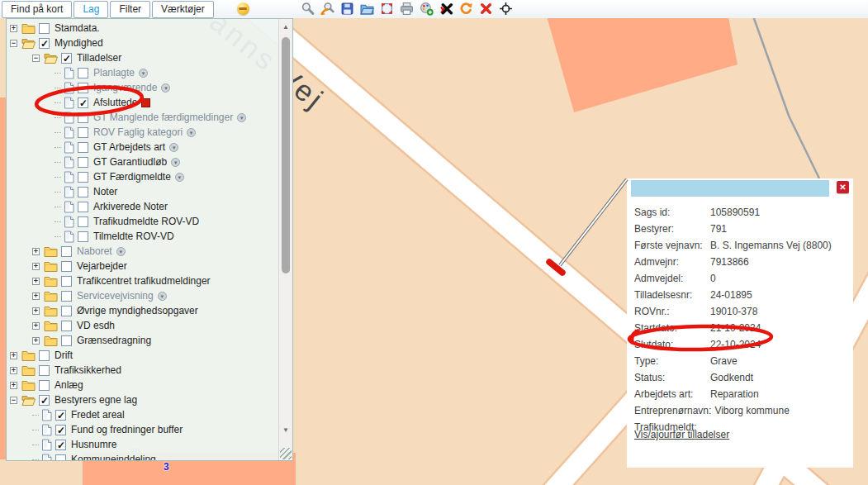 The image size is (868, 485). What do you see at coordinates (643, 64) in the screenshot?
I see `map-building` at bounding box center [643, 64].